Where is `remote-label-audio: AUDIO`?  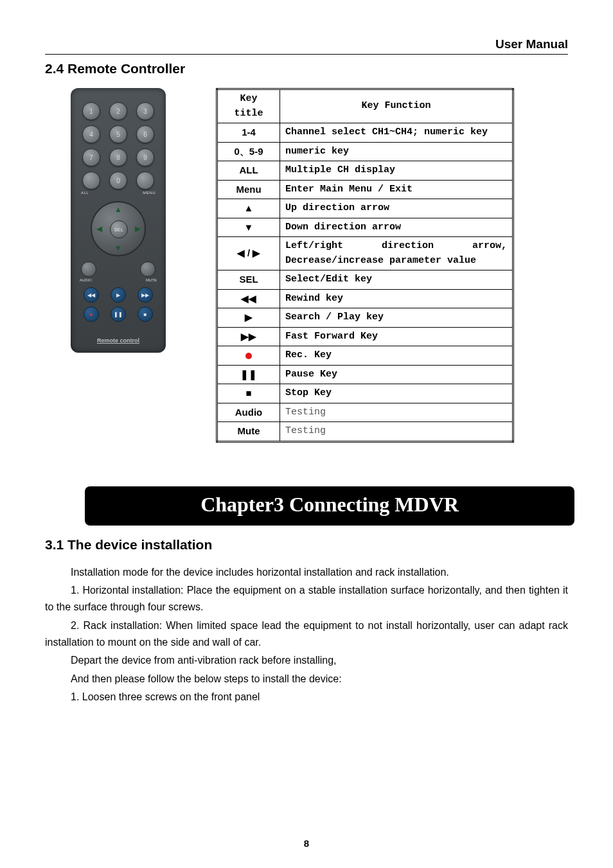
remote-label-audio: AUDIO is located at coordinates (86, 280).